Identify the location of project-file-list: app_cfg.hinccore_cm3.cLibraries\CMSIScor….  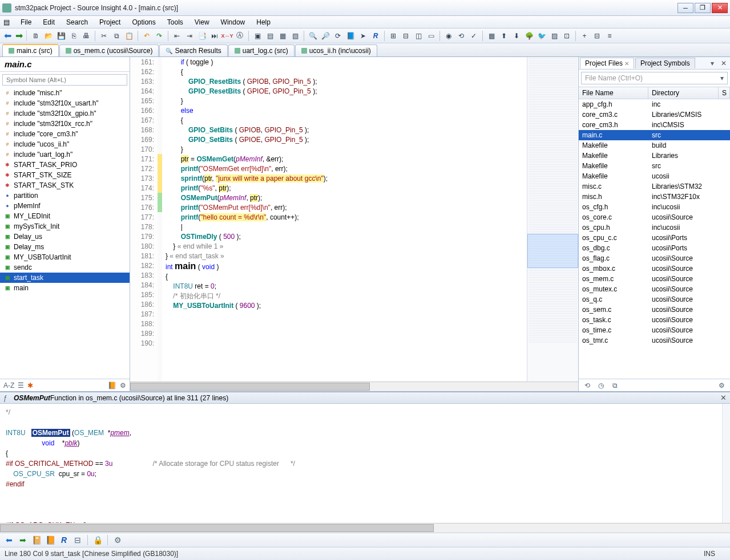
(654, 239).